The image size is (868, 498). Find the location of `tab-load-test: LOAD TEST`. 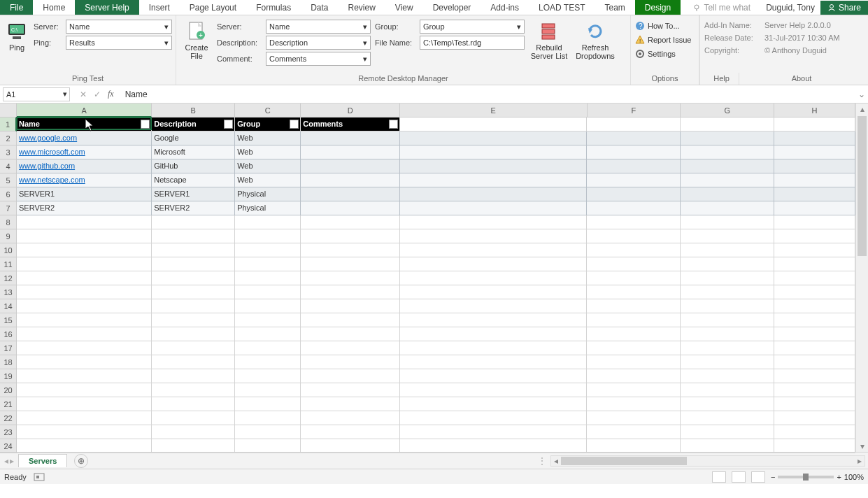

tab-load-test: LOAD TEST is located at coordinates (562, 7).